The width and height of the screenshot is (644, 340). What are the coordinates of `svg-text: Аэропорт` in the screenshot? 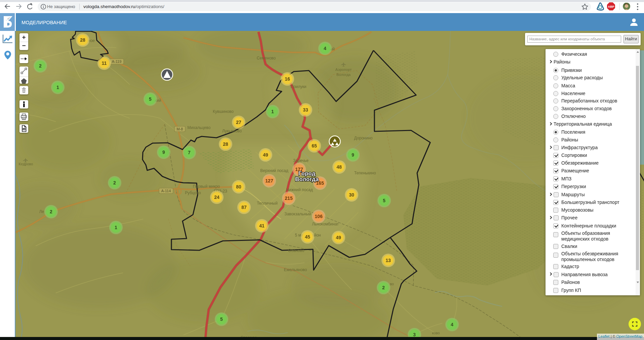 It's located at (344, 70).